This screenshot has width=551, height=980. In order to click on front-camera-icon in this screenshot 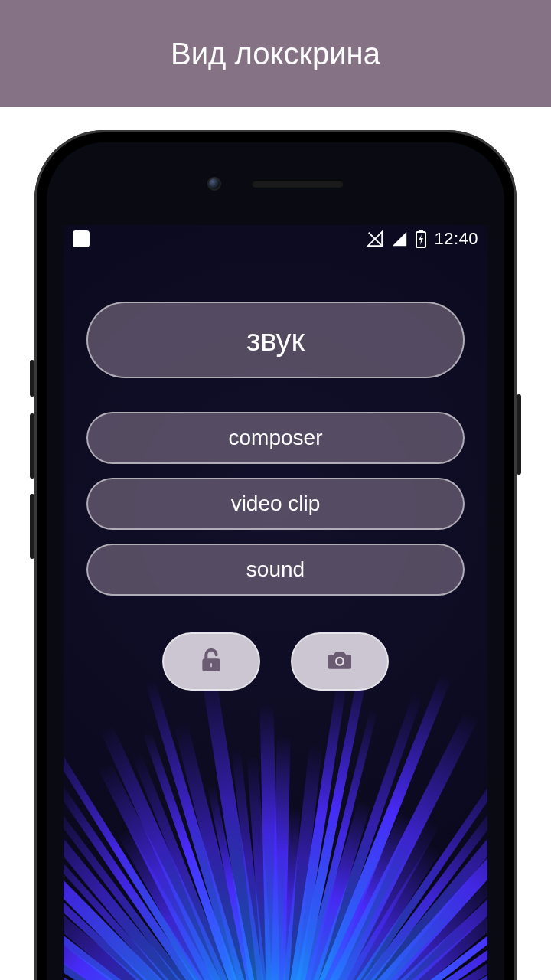, I will do `click(214, 184)`.